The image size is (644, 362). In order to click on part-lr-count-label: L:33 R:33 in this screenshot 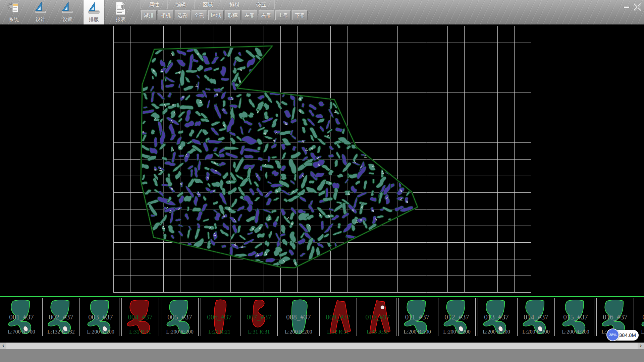, I will do `click(378, 332)`.